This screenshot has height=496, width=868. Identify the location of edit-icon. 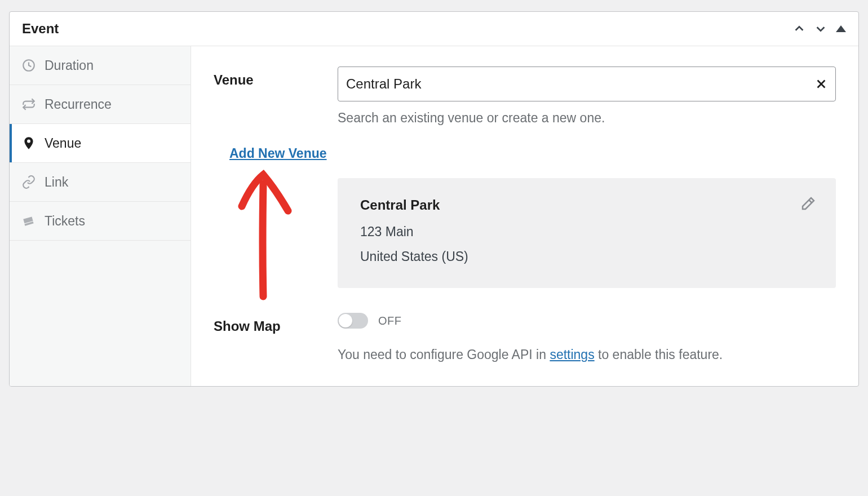
(808, 203).